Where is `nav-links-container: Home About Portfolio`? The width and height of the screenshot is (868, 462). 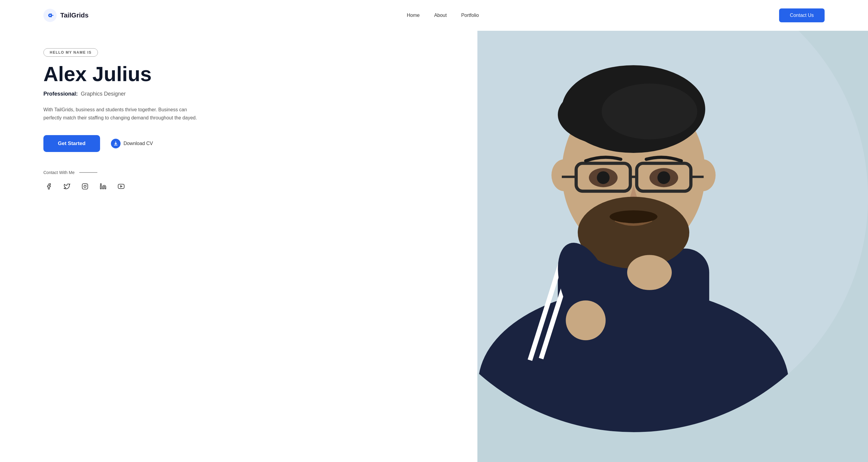
nav-links-container: Home About Portfolio is located at coordinates (434, 16).